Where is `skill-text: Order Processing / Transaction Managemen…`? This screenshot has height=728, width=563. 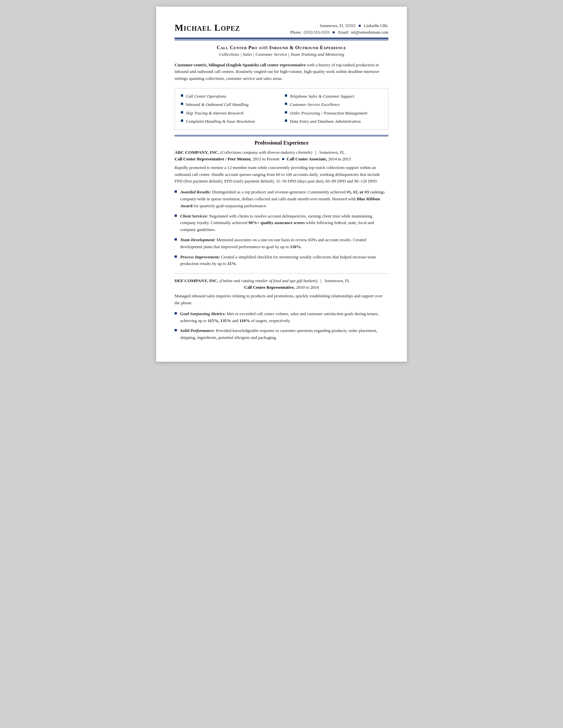
skill-text: Order Processing / Transaction Managemen… is located at coordinates (329, 113).